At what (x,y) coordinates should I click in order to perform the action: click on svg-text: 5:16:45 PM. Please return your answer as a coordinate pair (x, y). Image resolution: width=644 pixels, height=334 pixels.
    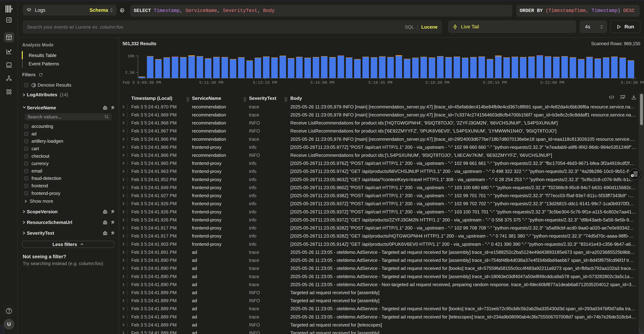
    Looking at the image, I should click on (380, 83).